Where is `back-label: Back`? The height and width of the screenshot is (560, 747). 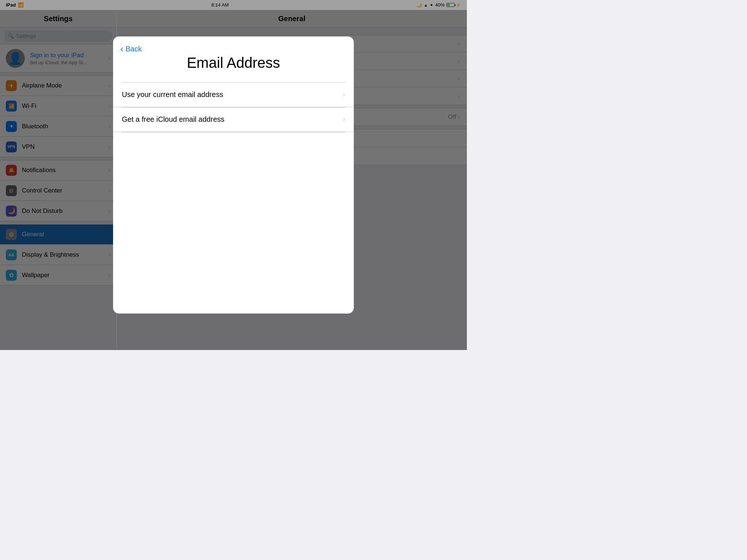 back-label: Back is located at coordinates (133, 49).